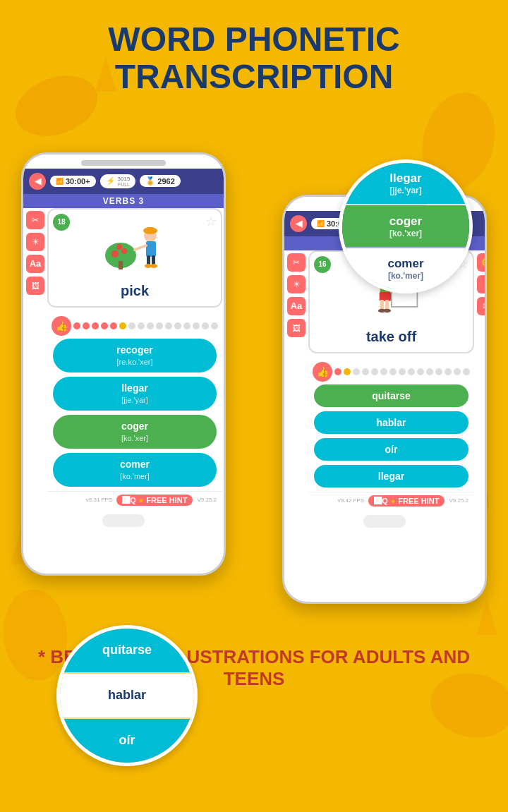  What do you see at coordinates (296, 328) in the screenshot?
I see `image-btn-2: 🖼` at bounding box center [296, 328].